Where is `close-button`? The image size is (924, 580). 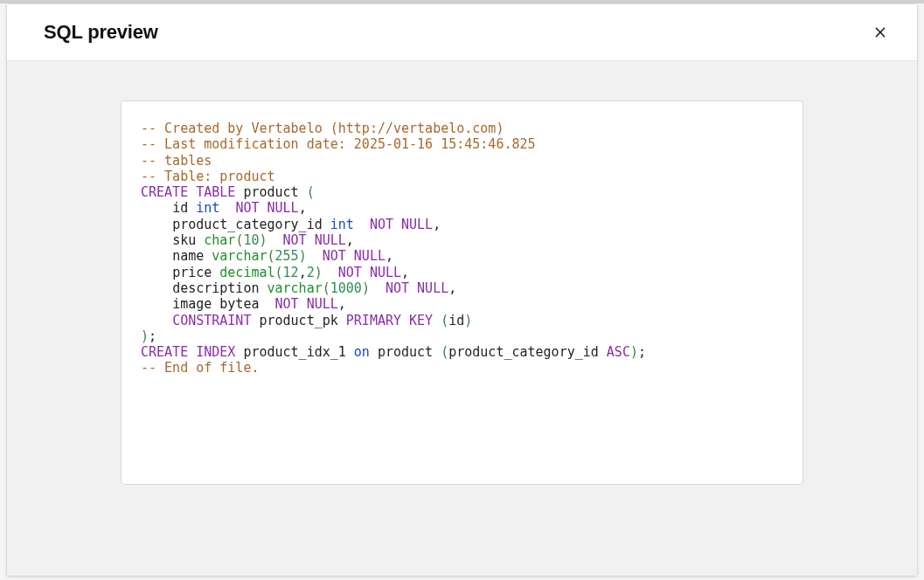 close-button is located at coordinates (880, 32).